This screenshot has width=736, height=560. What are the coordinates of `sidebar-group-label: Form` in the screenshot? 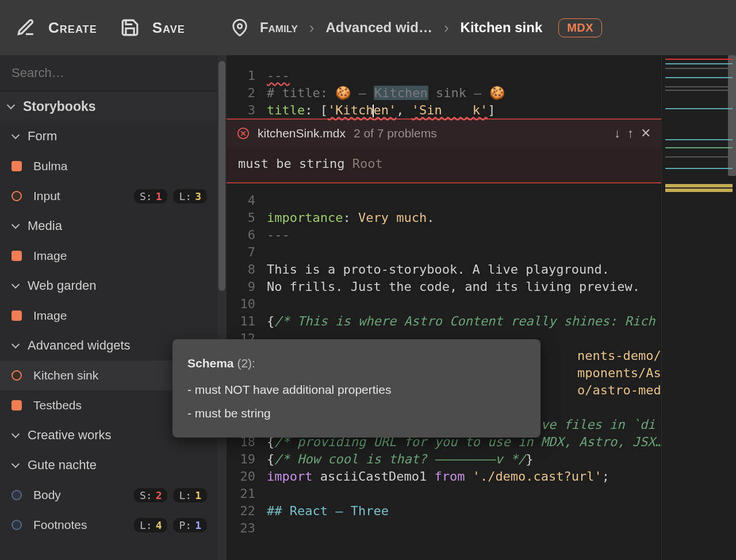 It's located at (117, 136).